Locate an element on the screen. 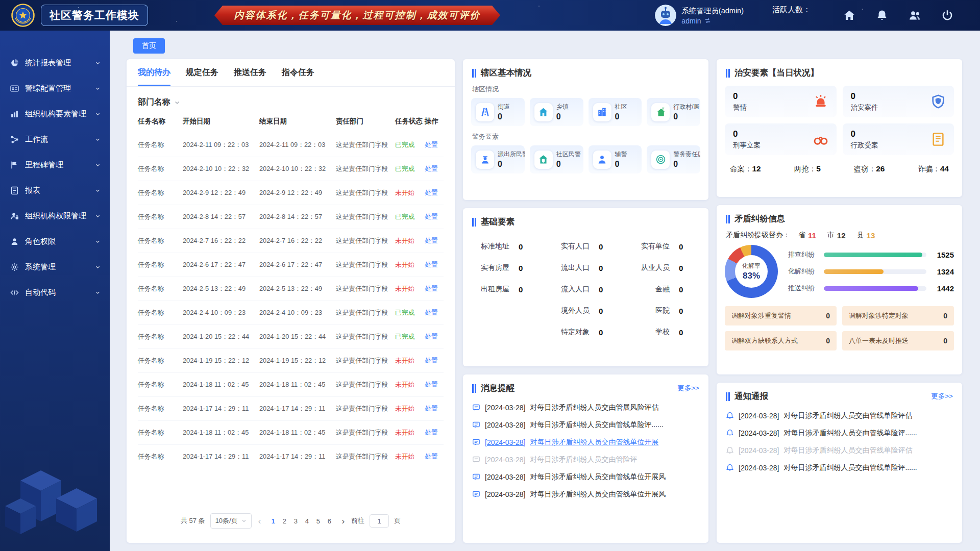 This screenshot has width=980, height=551. page-number: 5 is located at coordinates (318, 521).